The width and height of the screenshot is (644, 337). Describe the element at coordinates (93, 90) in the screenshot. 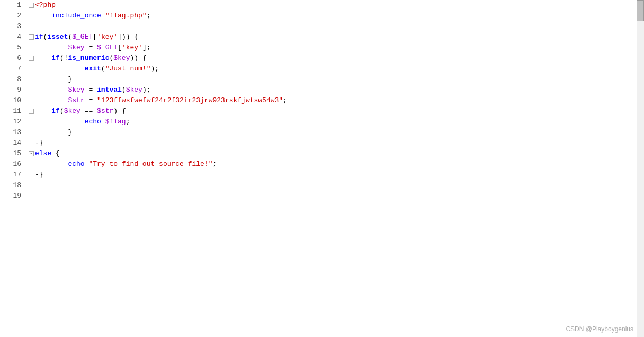

I see `code-content: $key = intval($key);` at that location.